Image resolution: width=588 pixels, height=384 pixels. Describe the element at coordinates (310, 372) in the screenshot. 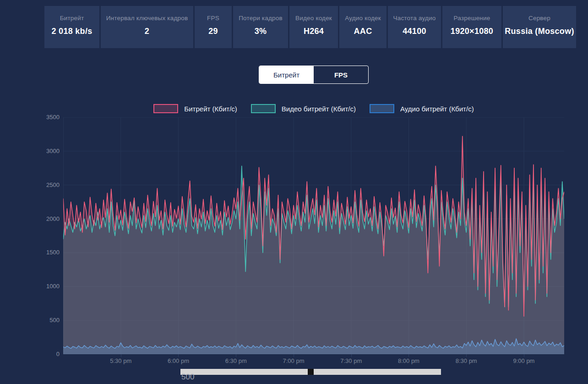

I see `scrollbar-handle` at that location.